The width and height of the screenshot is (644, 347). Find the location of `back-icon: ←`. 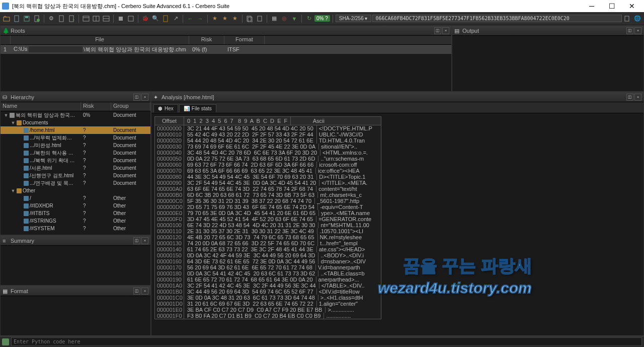

back-icon: ← is located at coordinates (190, 19).